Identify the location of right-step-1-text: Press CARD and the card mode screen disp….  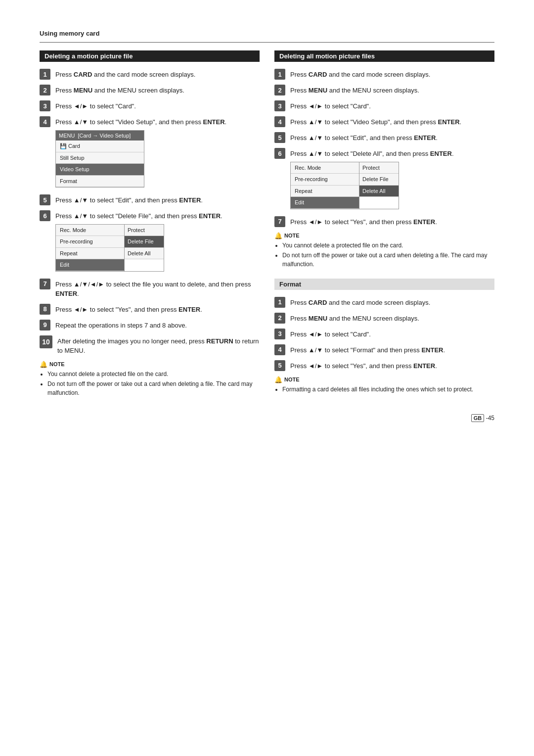
(360, 74).